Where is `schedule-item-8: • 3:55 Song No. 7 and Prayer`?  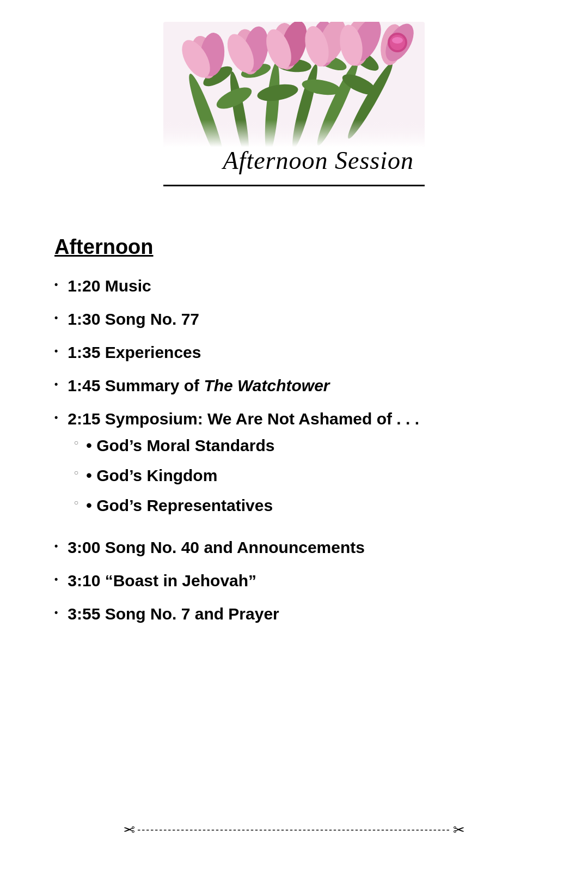
schedule-item-8: • 3:55 Song No. 7 and Prayer is located at coordinates (299, 613).